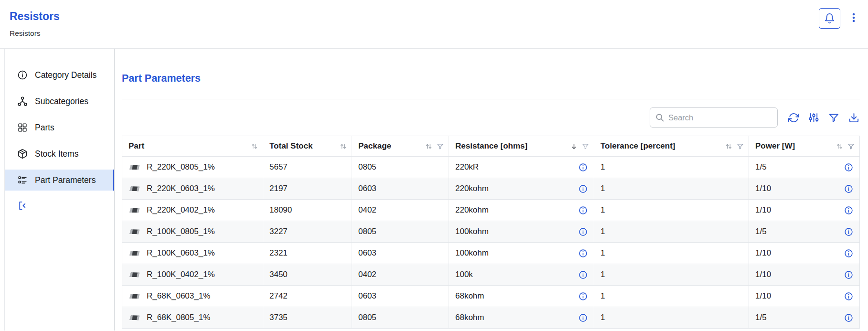  I want to click on column-header: Tolerance [percent], so click(672, 146).